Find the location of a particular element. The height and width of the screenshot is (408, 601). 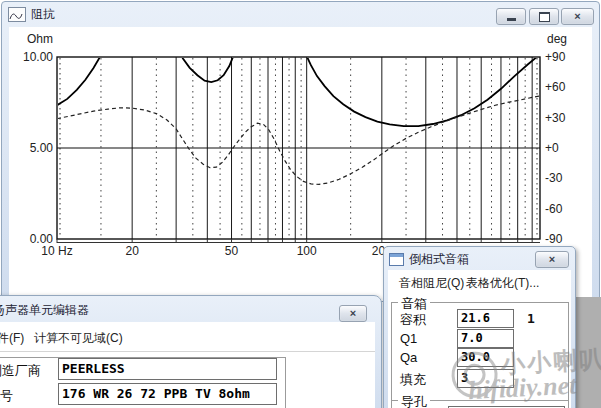

dialog-window-icon is located at coordinates (396, 260).